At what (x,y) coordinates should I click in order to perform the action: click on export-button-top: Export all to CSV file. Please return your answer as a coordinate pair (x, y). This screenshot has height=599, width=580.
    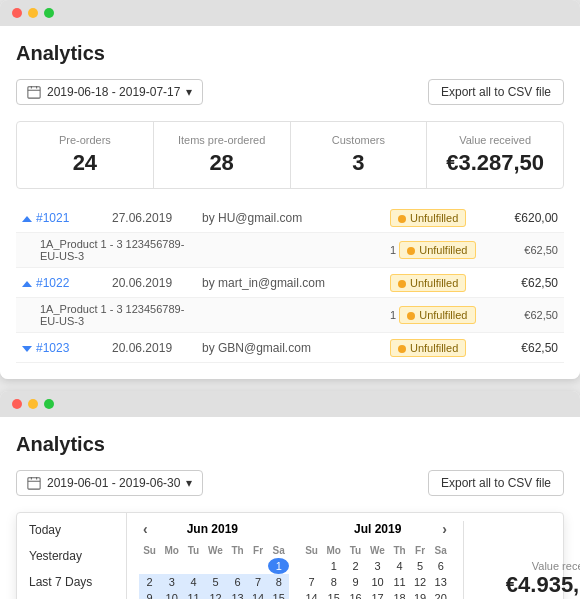
    Looking at the image, I should click on (496, 92).